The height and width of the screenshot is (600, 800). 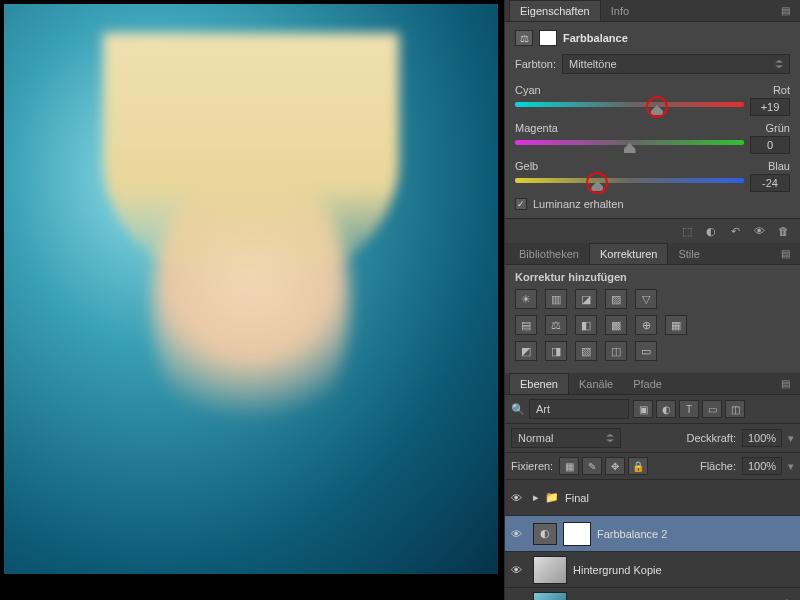 What do you see at coordinates (578, 204) in the screenshot?
I see `preserve-luminosity-label: Luminanz erhalten` at bounding box center [578, 204].